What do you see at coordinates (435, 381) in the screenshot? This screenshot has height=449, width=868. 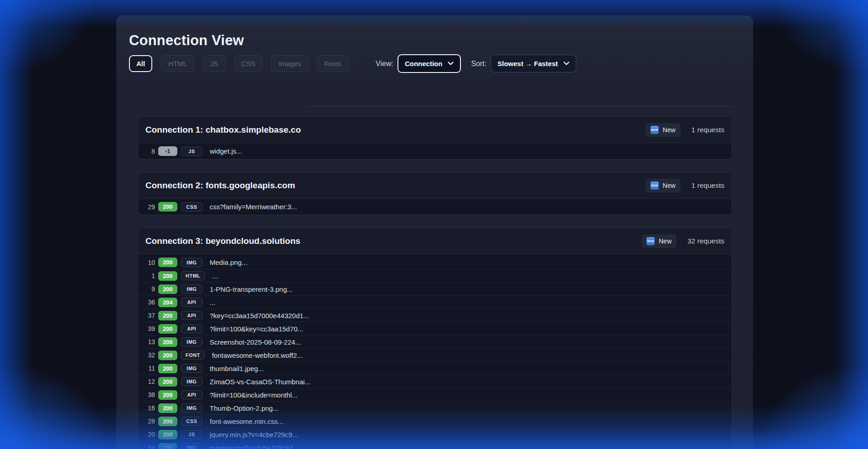 I see `request-row: 12 200 IMG ZimaOS-vs-CasaOS-Thumbnai...` at bounding box center [435, 381].